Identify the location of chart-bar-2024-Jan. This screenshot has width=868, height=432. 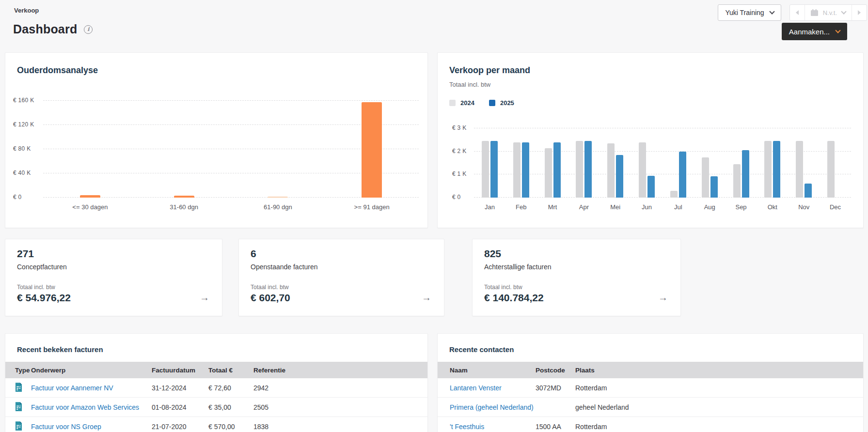
(486, 170).